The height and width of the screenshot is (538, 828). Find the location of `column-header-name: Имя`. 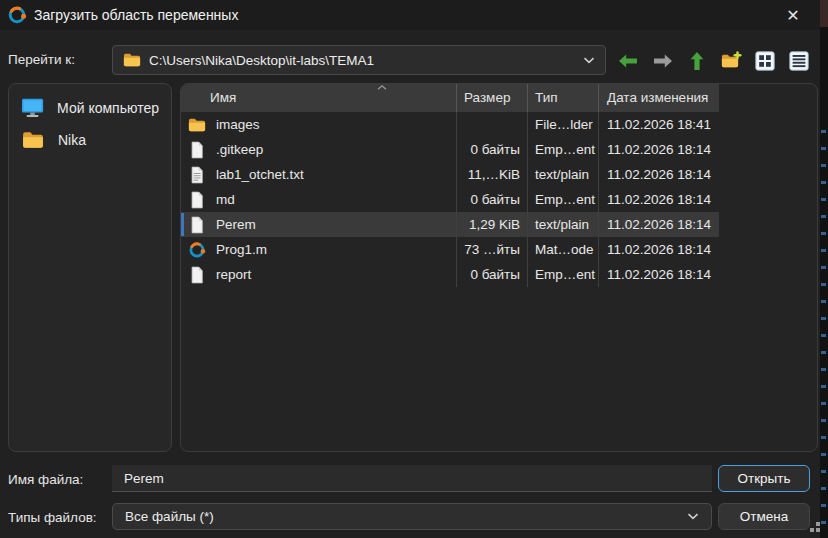

column-header-name: Имя is located at coordinates (318, 98).